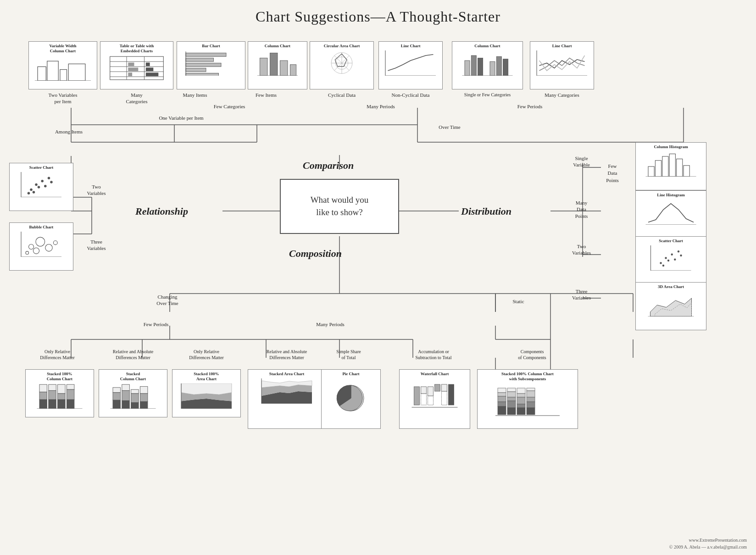  I want to click on label-components: Componentsof Components, so click(532, 355).